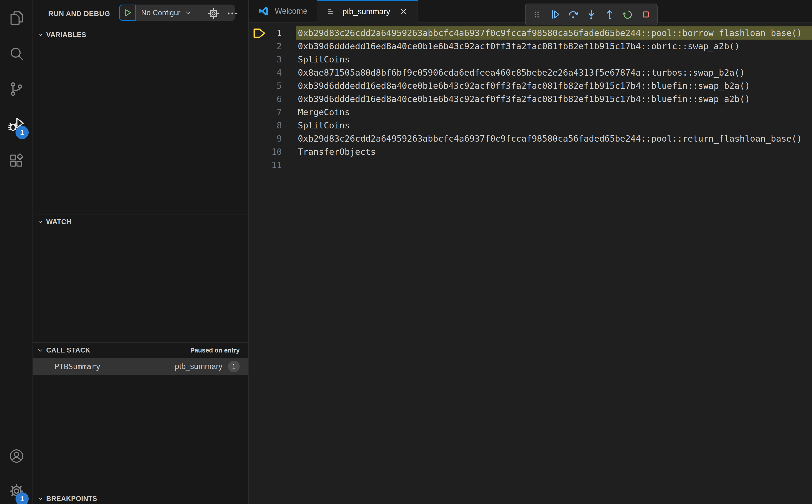  I want to click on tab-label: ptb_summary, so click(366, 12).